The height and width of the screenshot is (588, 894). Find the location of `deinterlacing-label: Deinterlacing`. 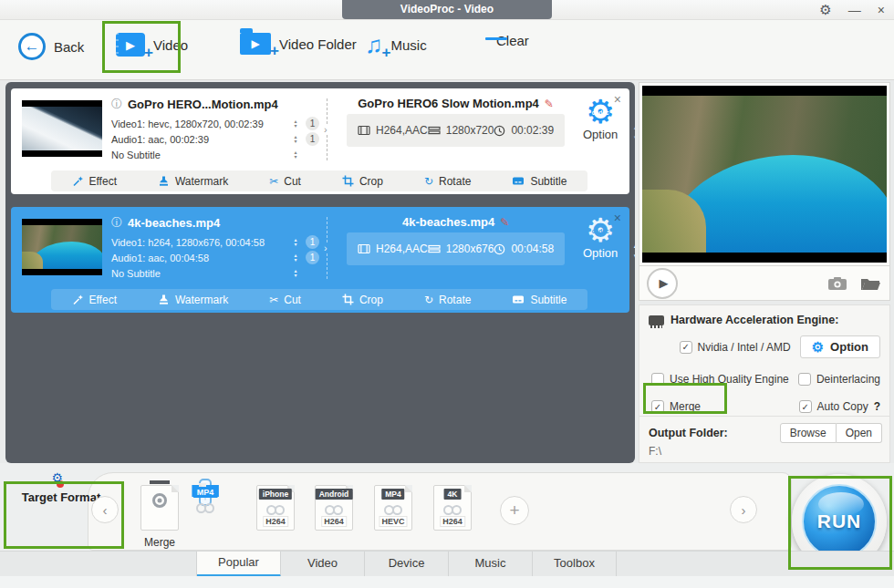

deinterlacing-label: Deinterlacing is located at coordinates (848, 379).